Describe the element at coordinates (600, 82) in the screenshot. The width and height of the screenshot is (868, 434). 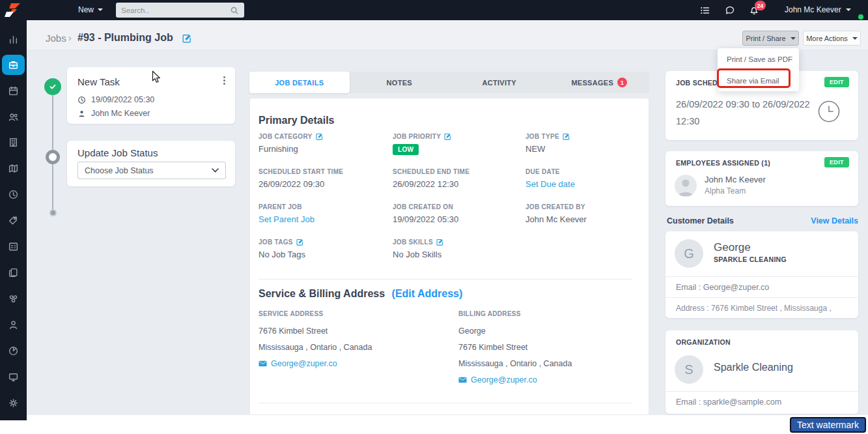
I see `tab-messages: MESSAGES 1` at that location.